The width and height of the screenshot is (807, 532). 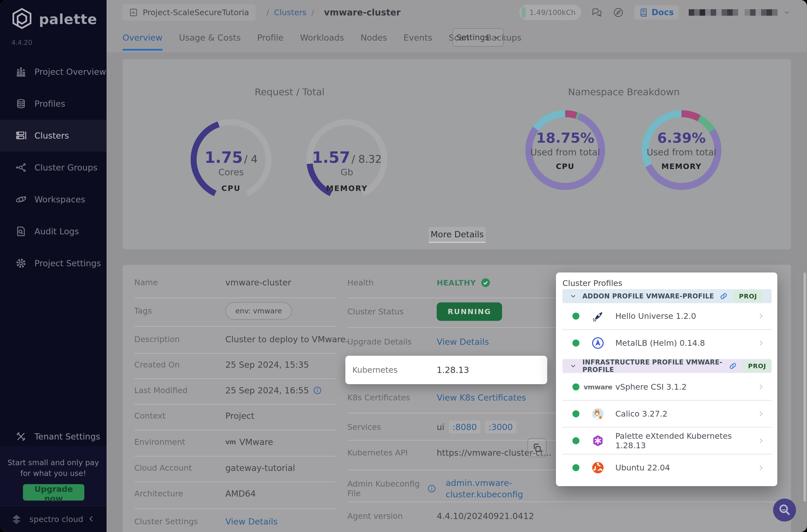 I want to click on breadcrumb-clusters-link: Clusters, so click(x=290, y=13).